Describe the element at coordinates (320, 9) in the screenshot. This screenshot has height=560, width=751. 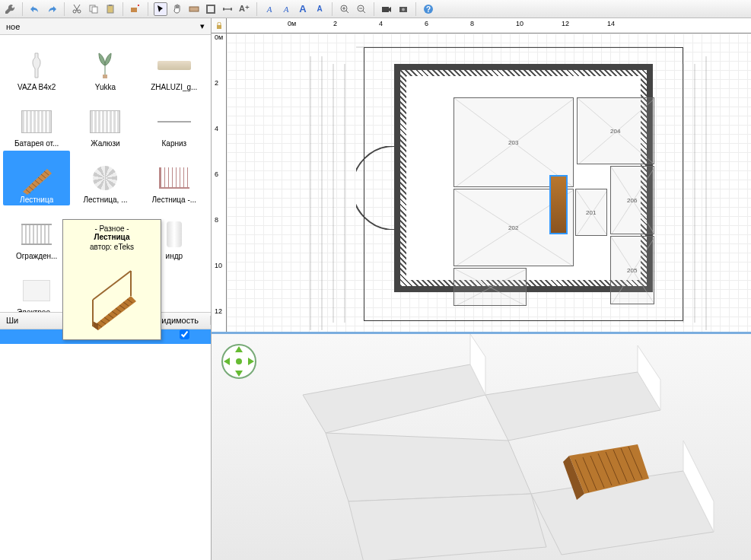
I see `text-a4-icon: A` at that location.